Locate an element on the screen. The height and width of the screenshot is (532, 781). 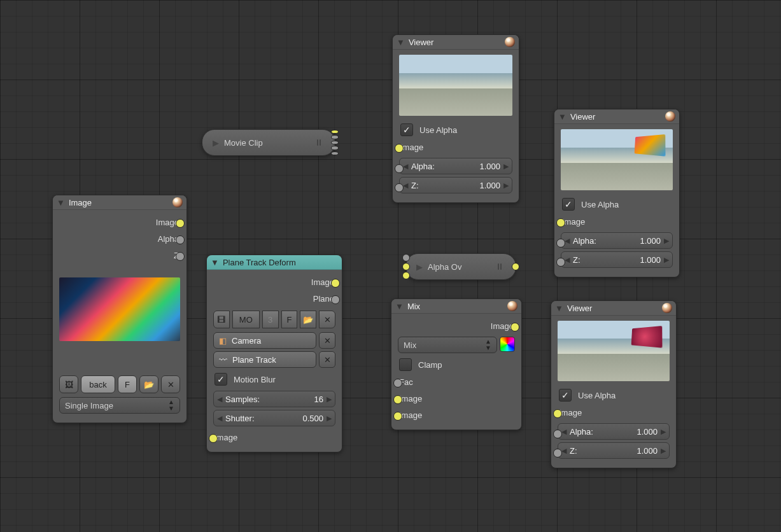
node-alpha-over: ▶ Alpha Ov is located at coordinates (461, 267).